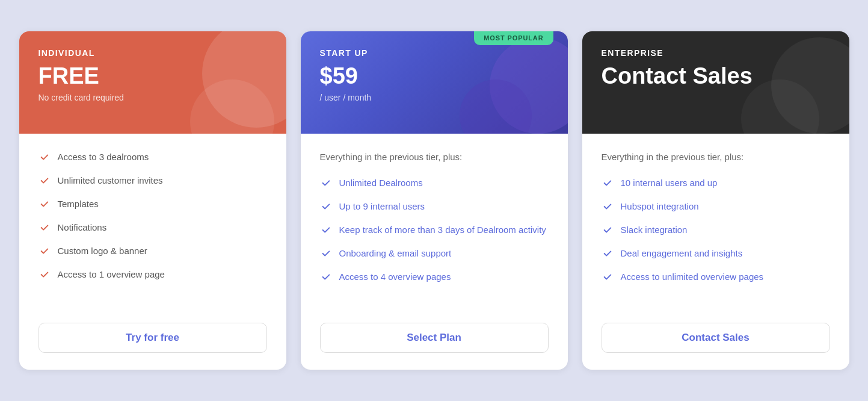  I want to click on individual-body: Access to 3 dealroomsUnlimited customer …, so click(153, 222).